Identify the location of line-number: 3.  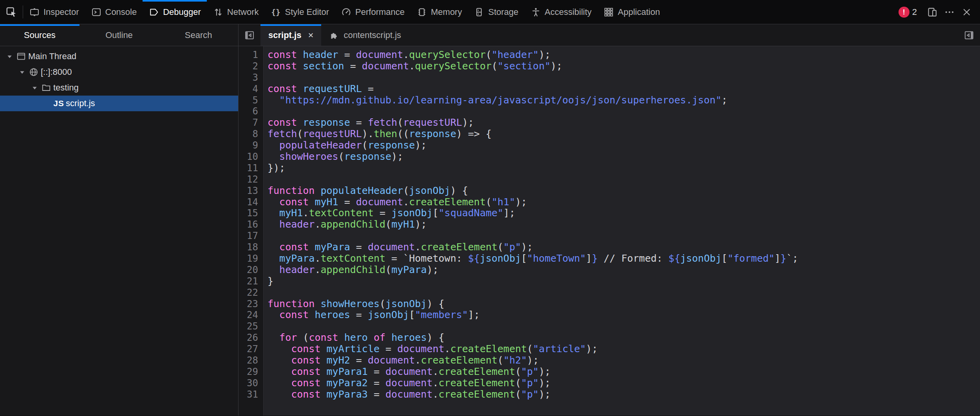
(251, 78).